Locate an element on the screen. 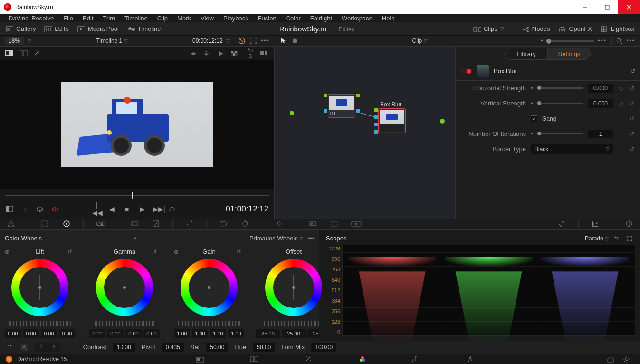  sat-value: 50.00 is located at coordinates (217, 347).